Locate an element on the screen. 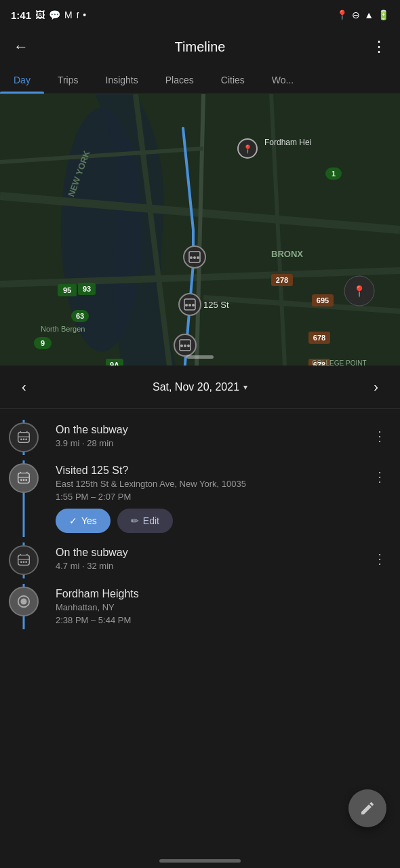  timeline-time: 1:55 PM – 2:07 PM is located at coordinates (213, 496).